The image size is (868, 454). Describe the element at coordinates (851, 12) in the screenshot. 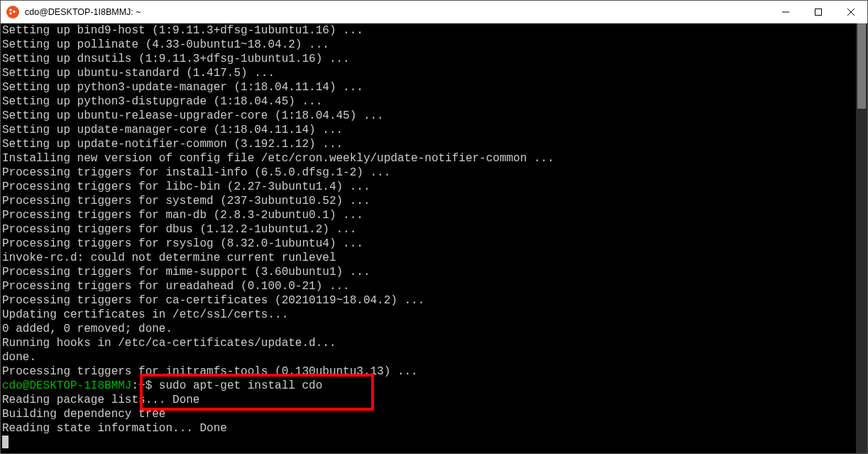

I see `close-icon` at that location.